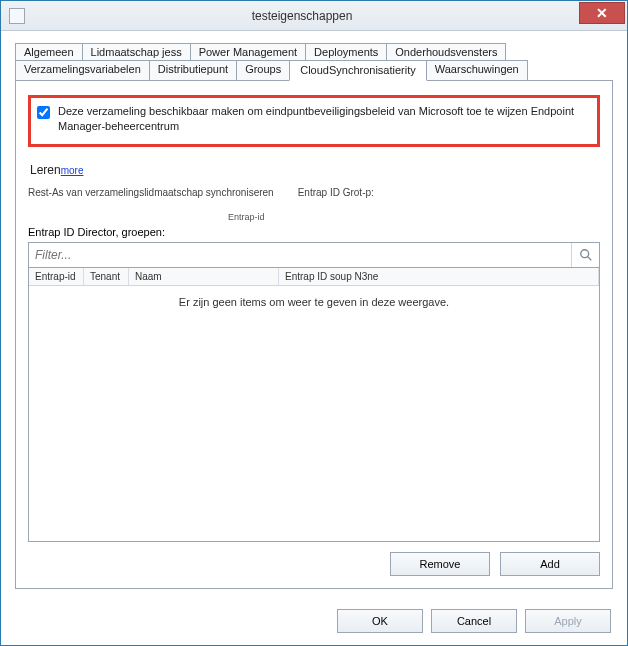 This screenshot has width=628, height=646. I want to click on tab-onderhoudsvensters: Onderhoudsvensters, so click(446, 52).